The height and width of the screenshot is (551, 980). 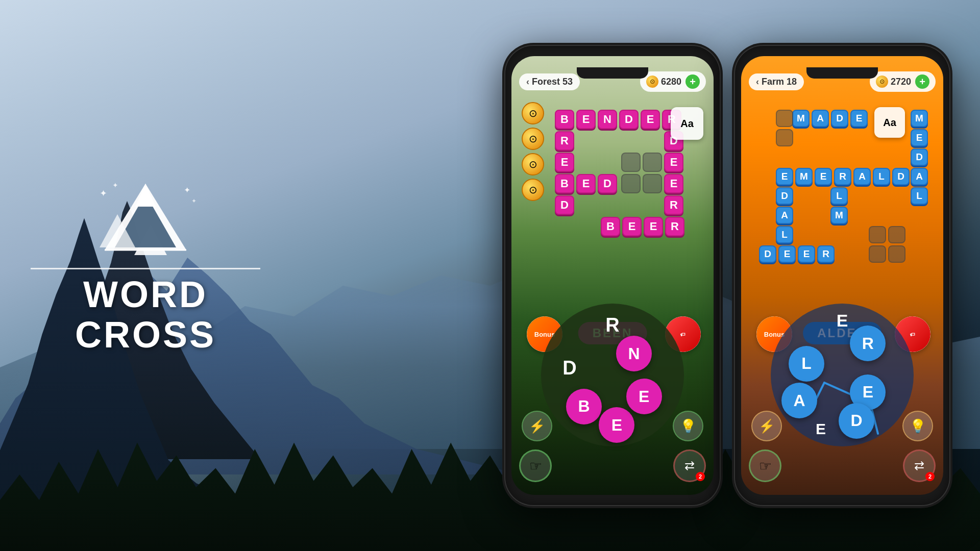 I want to click on forest-hint-btn: ☞ 2, so click(x=535, y=466).